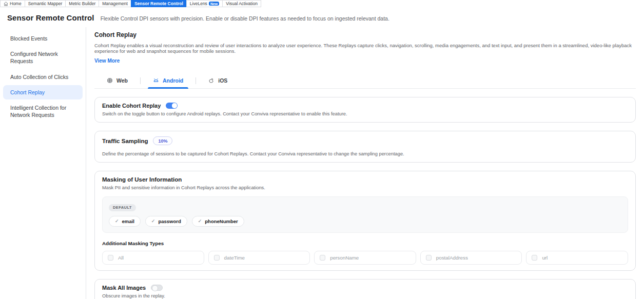  Describe the element at coordinates (107, 61) in the screenshot. I see `view-more-link: View More` at that location.